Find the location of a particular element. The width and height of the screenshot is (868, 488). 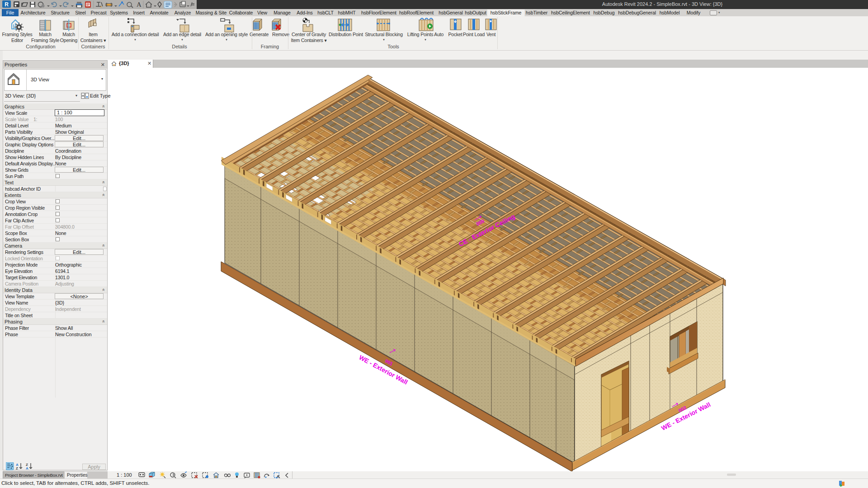

svg-text: R is located at coordinates (6, 5).